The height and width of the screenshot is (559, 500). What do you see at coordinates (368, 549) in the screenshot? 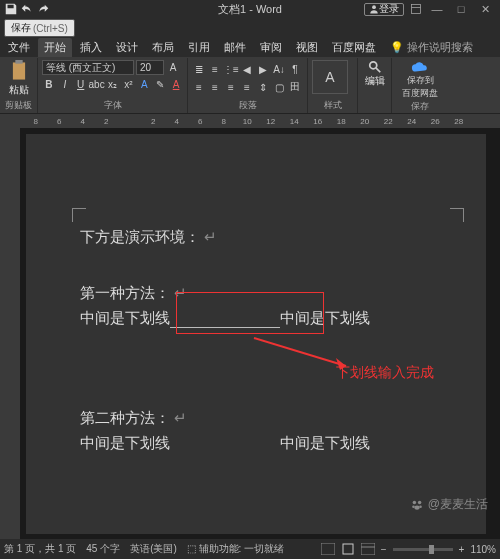
I see `web-layout-icon` at bounding box center [368, 549].